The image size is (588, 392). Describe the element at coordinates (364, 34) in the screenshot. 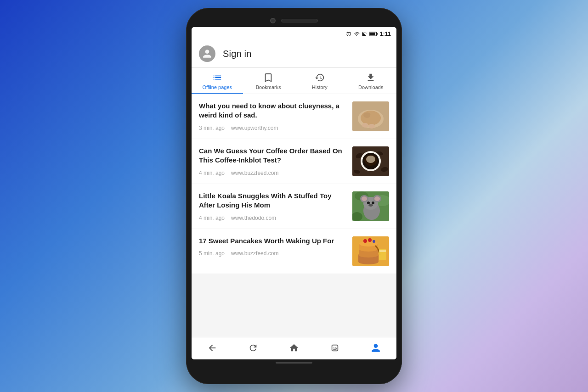

I see `signal-icon` at that location.